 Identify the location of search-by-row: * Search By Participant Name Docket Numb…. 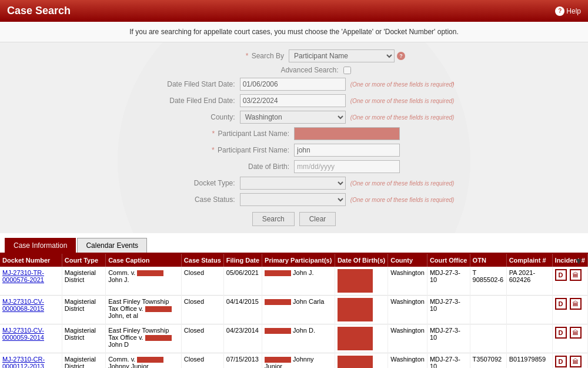
(294, 56).